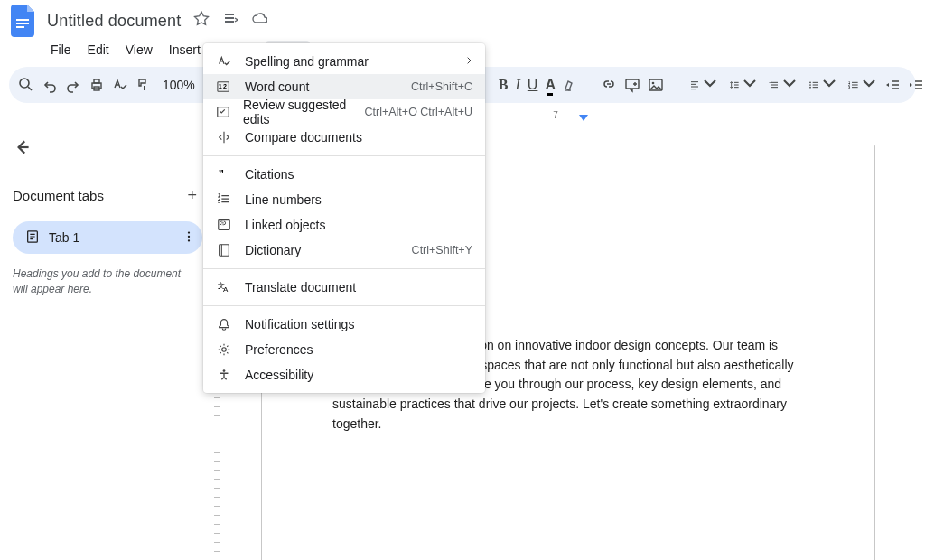 This screenshot has width=925, height=560. Describe the element at coordinates (50, 85) in the screenshot. I see `undo-icon` at that location.